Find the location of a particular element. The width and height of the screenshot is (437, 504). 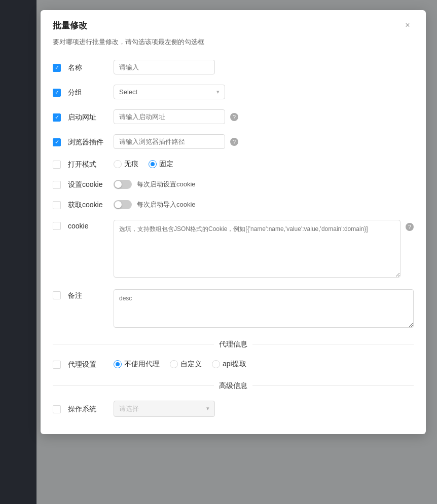

start-url-input is located at coordinates (169, 117).